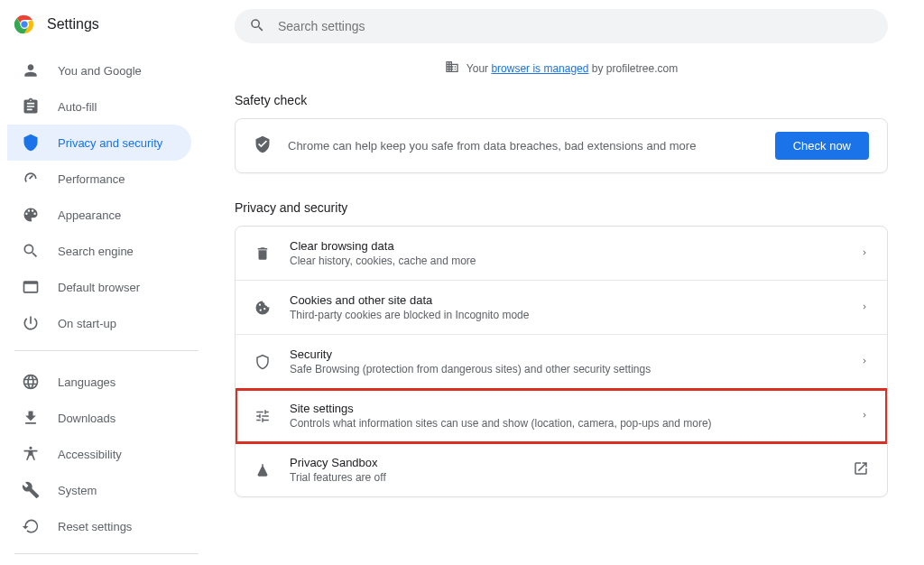 The height and width of the screenshot is (565, 924). Describe the element at coordinates (566, 408) in the screenshot. I see `row-title: Site settings` at that location.